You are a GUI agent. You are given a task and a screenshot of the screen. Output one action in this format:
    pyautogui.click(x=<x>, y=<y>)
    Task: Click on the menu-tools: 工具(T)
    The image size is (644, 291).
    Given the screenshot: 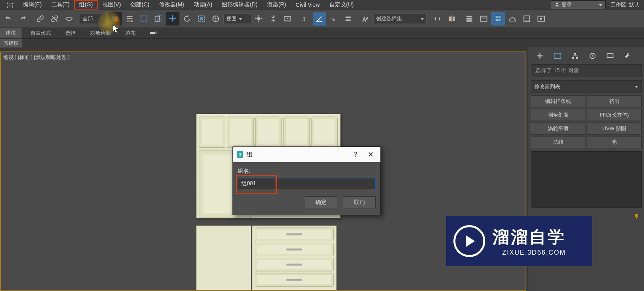 What is the action you would take?
    pyautogui.click(x=61, y=5)
    